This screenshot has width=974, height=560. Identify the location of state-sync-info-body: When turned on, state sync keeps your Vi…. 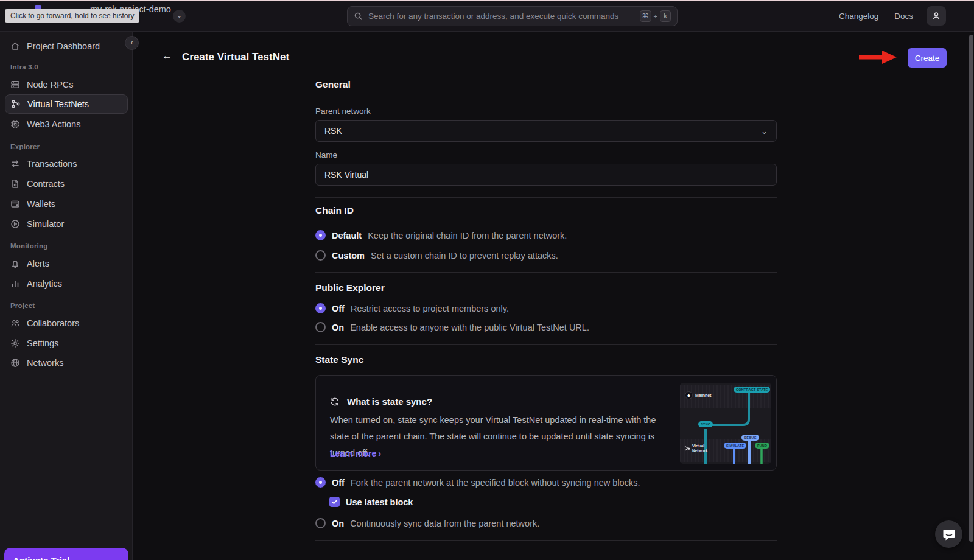
(500, 437).